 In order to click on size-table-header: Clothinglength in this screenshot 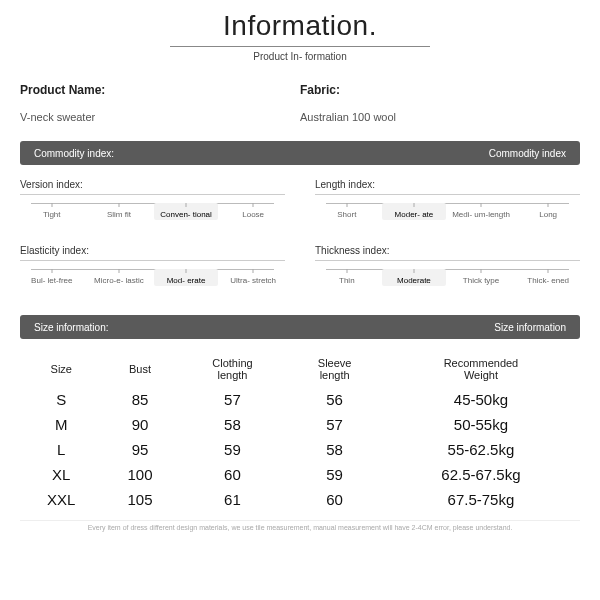, I will do `click(233, 369)`.